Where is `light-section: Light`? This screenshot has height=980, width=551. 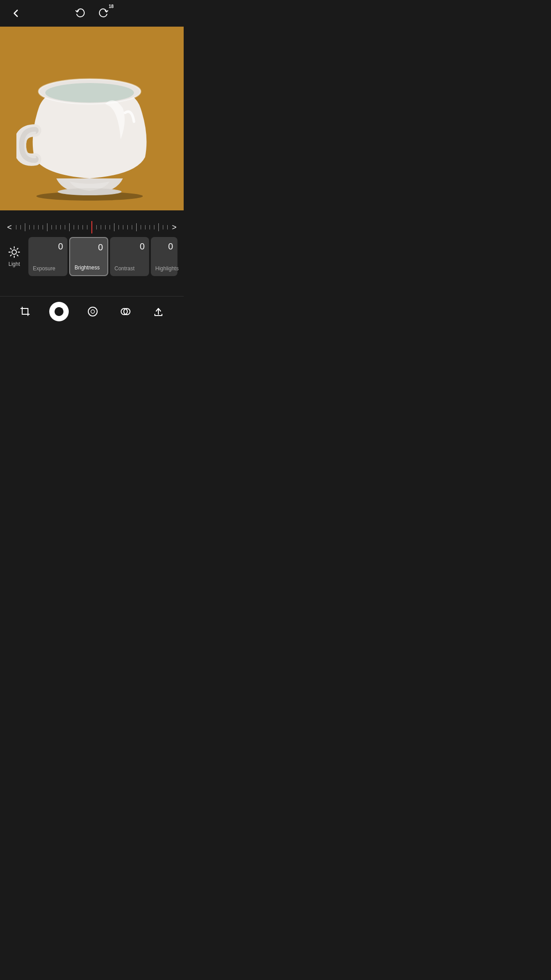 light-section: Light is located at coordinates (14, 257).